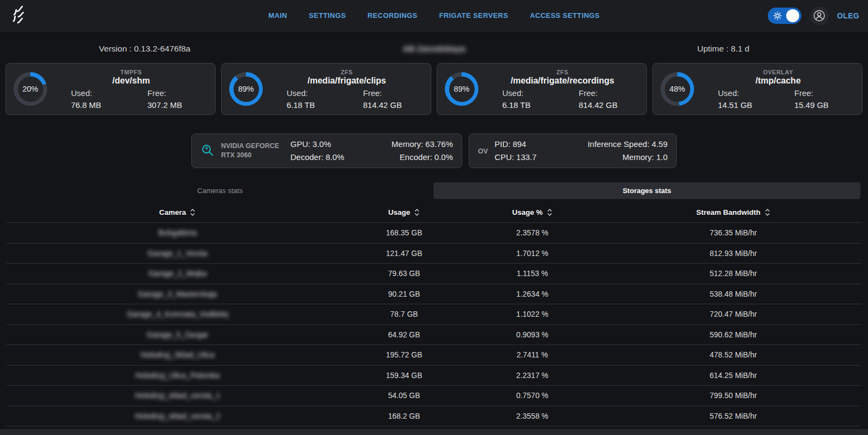 Image resolution: width=868 pixels, height=435 pixels. What do you see at coordinates (562, 81) in the screenshot?
I see `storage-path-label: /media/frigate/recordings` at bounding box center [562, 81].